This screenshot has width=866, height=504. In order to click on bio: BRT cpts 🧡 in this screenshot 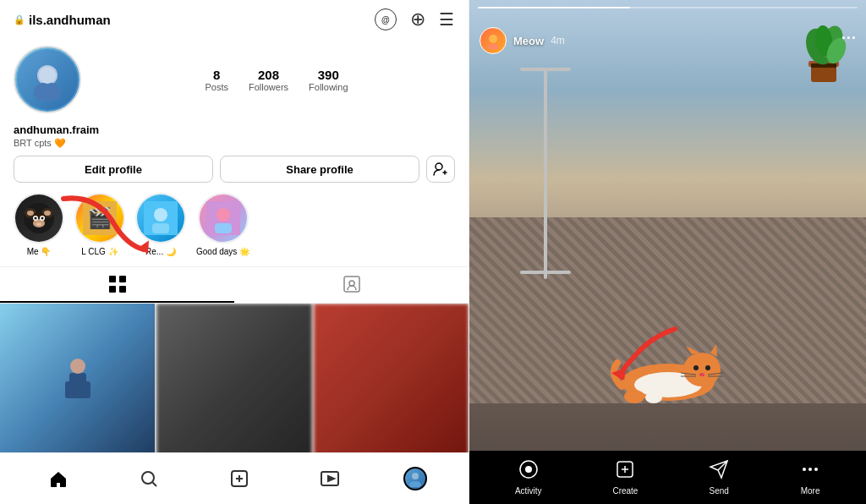, I will do `click(234, 144)`.